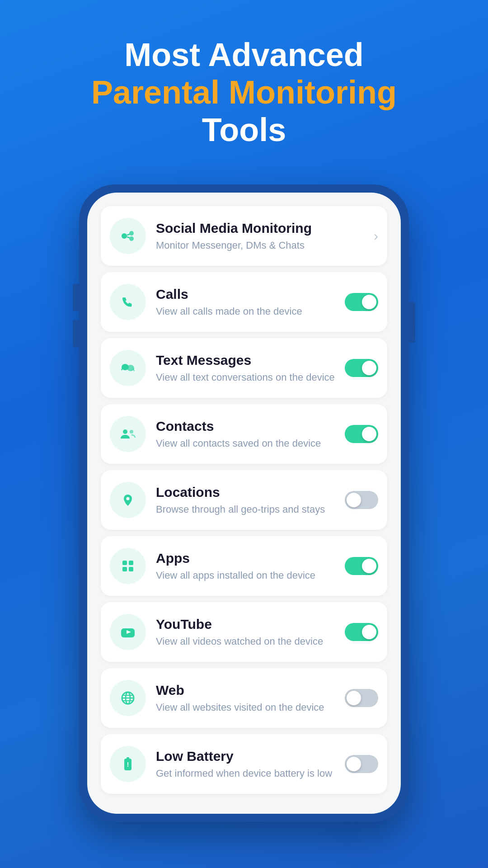 The height and width of the screenshot is (868, 488). Describe the element at coordinates (128, 566) in the screenshot. I see `apps-icon-bg` at that location.